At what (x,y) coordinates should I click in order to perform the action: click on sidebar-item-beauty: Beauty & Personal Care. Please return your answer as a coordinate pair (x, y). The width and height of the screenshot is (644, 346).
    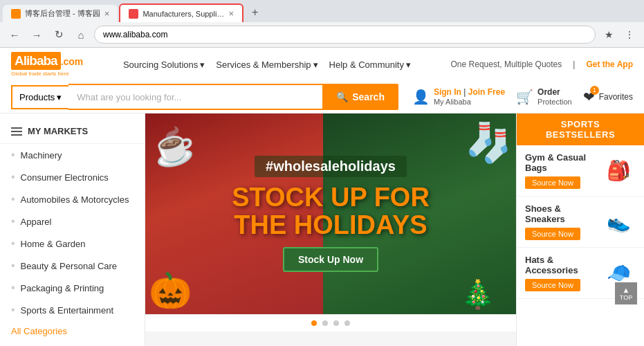
    Looking at the image, I should click on (72, 266).